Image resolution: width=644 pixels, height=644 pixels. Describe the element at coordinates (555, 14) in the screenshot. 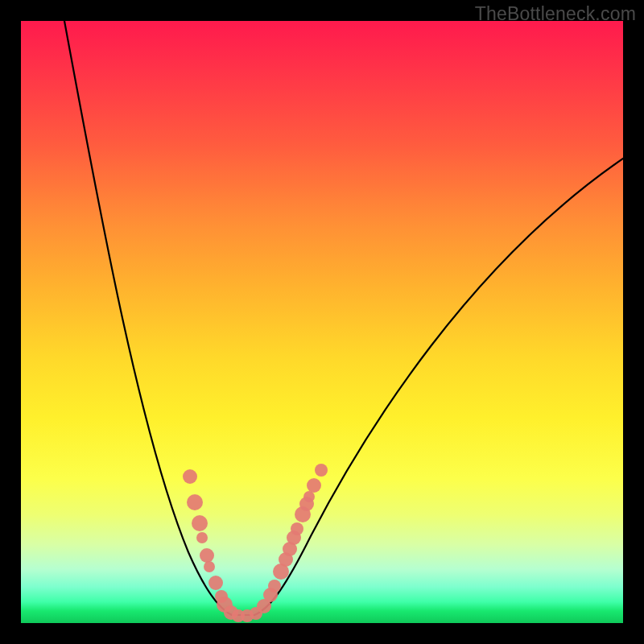

I see `watermark-text: TheBottleneck.com` at that location.